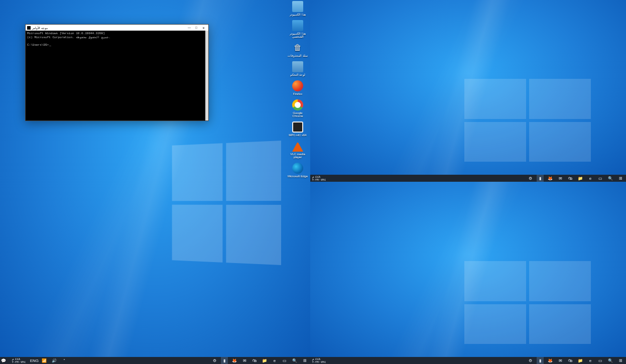 The height and width of the screenshot is (364, 626). I want to click on sound-icon: 🔊, so click(54, 360).